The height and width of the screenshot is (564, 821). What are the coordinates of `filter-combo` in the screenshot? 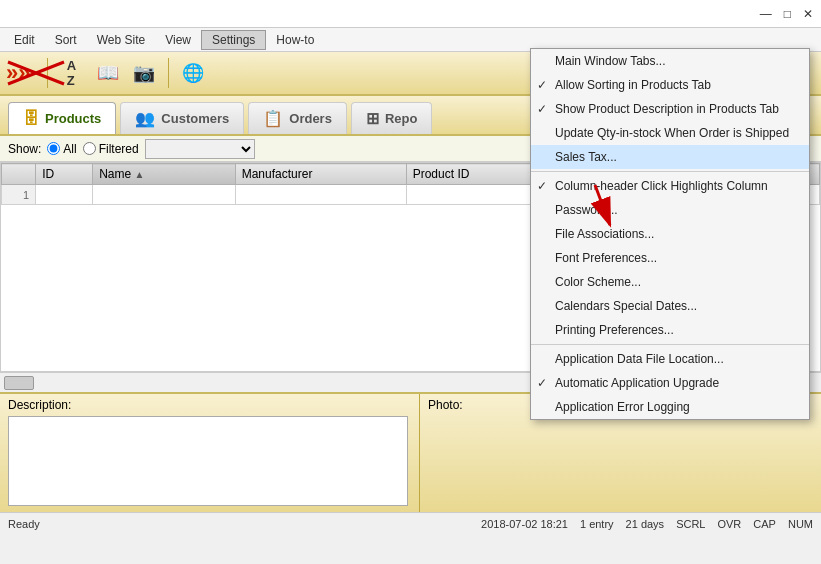 It's located at (200, 149).